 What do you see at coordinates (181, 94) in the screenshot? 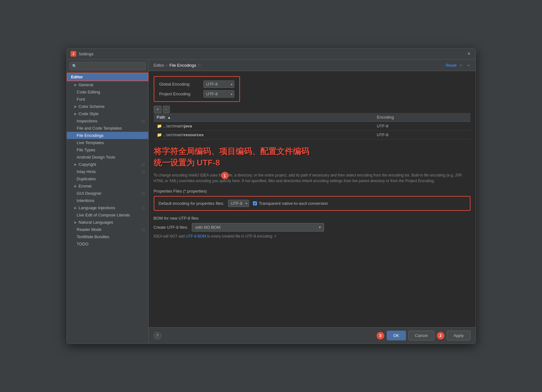
I see `project-encoding-label: Project Encoding:` at bounding box center [181, 94].